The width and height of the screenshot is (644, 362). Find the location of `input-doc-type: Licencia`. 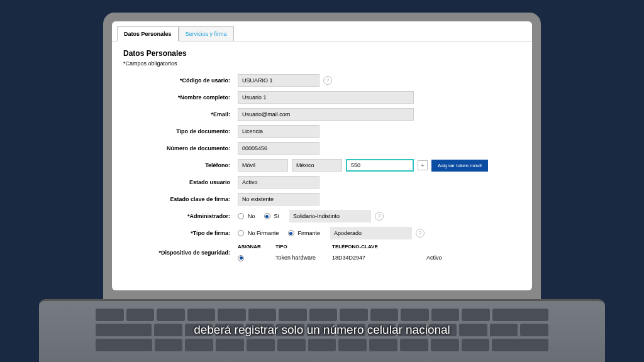

input-doc-type: Licencia is located at coordinates (279, 131).